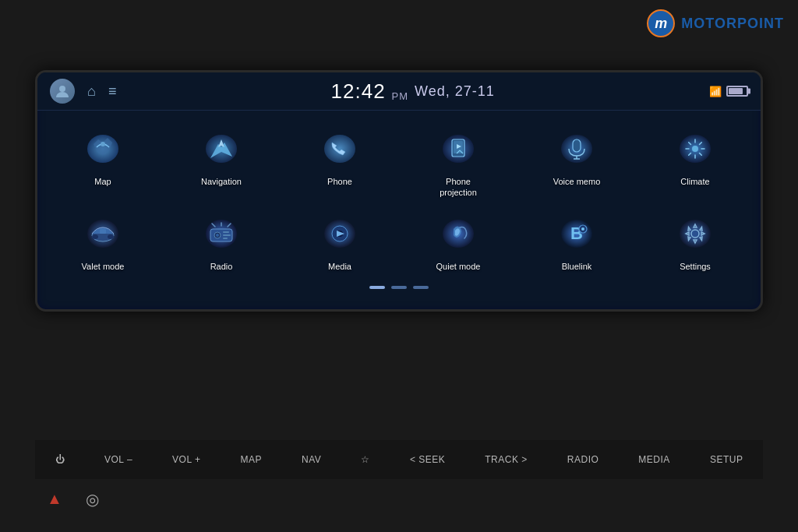 The width and height of the screenshot is (798, 532). I want to click on navigation-icon-wrap, so click(221, 149).